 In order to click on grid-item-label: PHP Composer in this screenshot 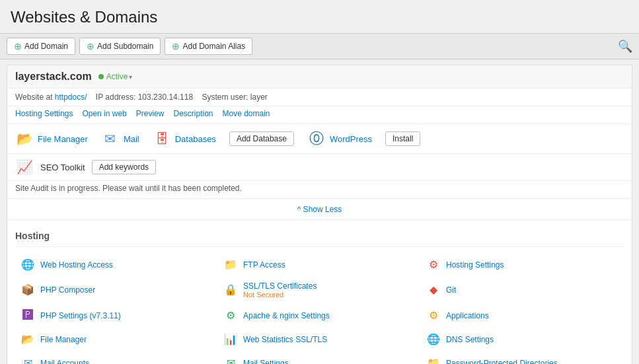, I will do `click(67, 290)`.